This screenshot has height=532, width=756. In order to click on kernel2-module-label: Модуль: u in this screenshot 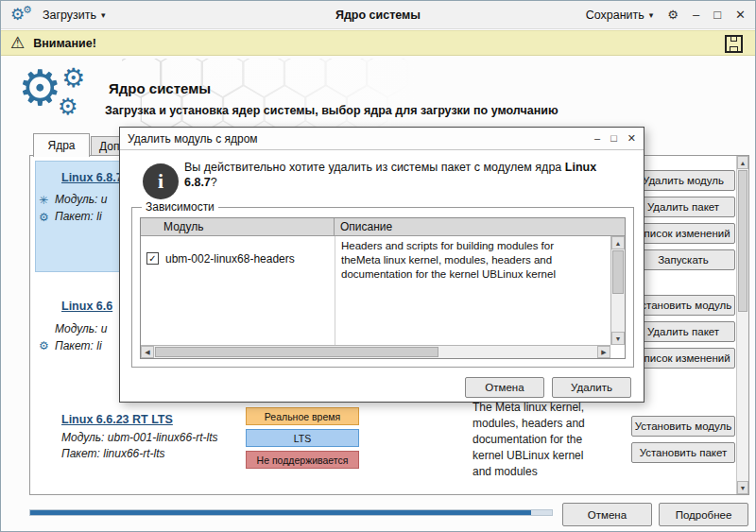, I will do `click(81, 329)`.